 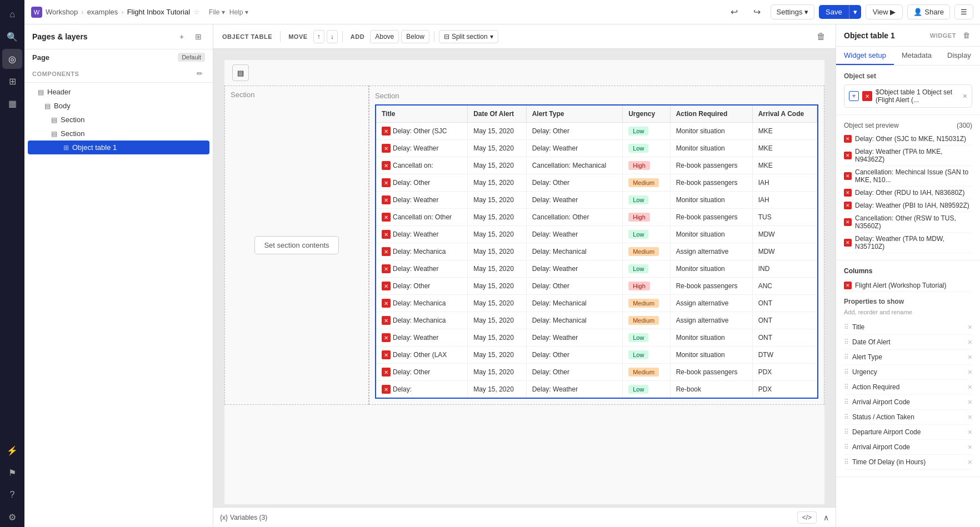 I want to click on view-button: View ▶, so click(x=884, y=12).